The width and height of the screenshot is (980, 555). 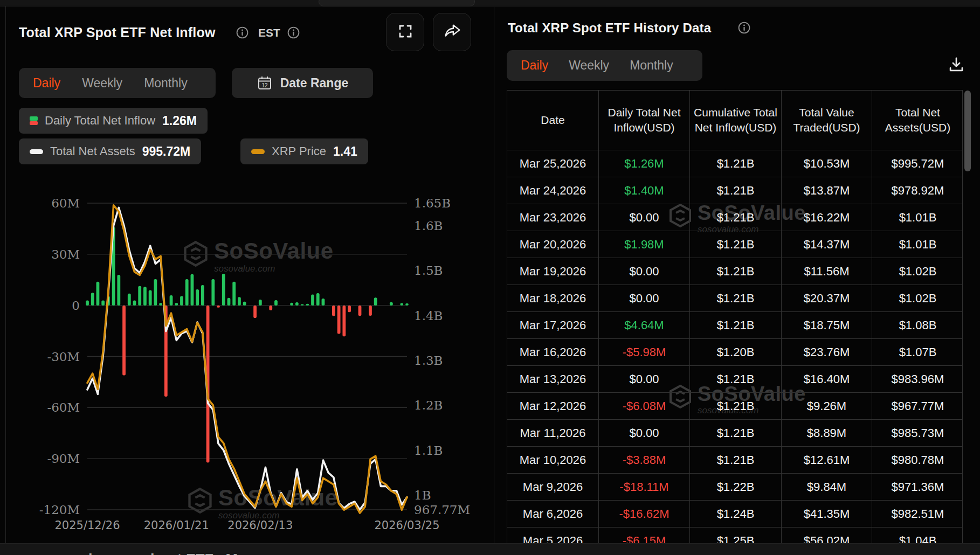 I want to click on cell-value-traded: $16.40M, so click(x=827, y=379).